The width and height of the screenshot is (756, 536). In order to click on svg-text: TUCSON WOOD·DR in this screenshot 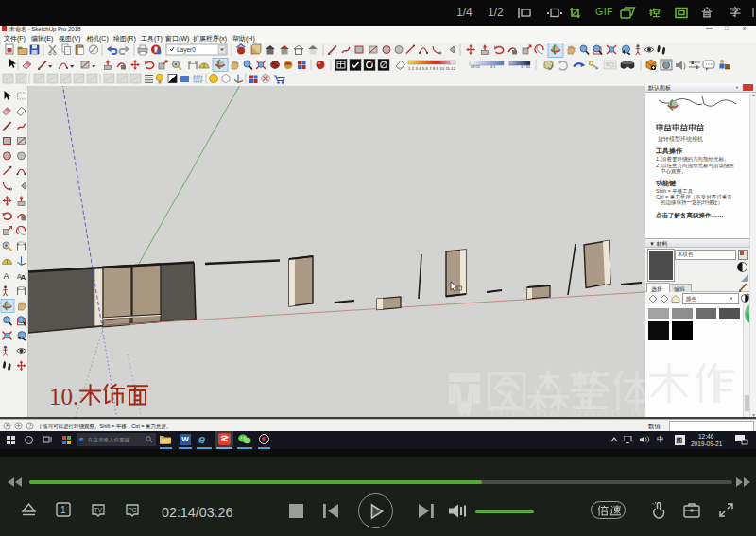, I will do `click(567, 412)`.